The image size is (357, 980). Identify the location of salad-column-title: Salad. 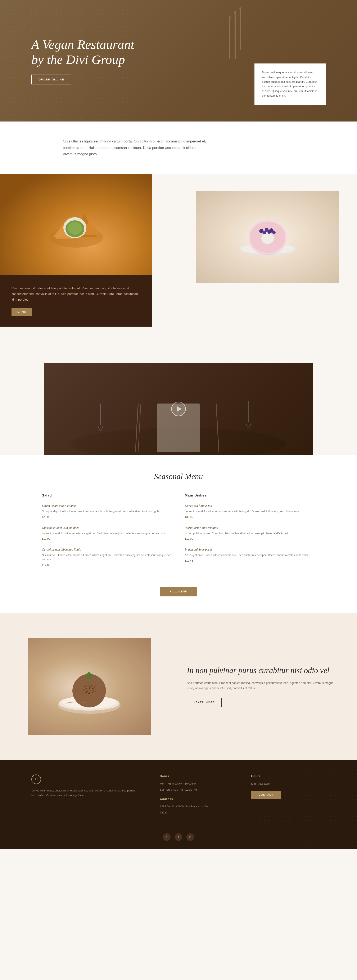
(107, 495).